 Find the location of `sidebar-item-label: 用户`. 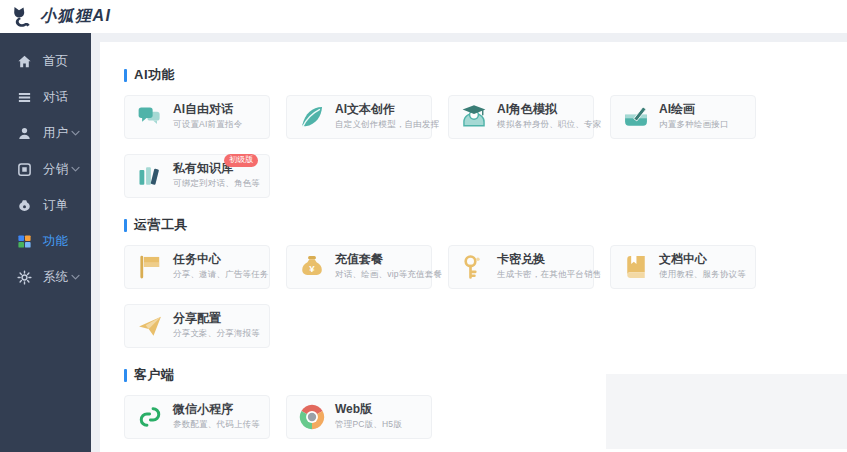

sidebar-item-label: 用户 is located at coordinates (56, 134).